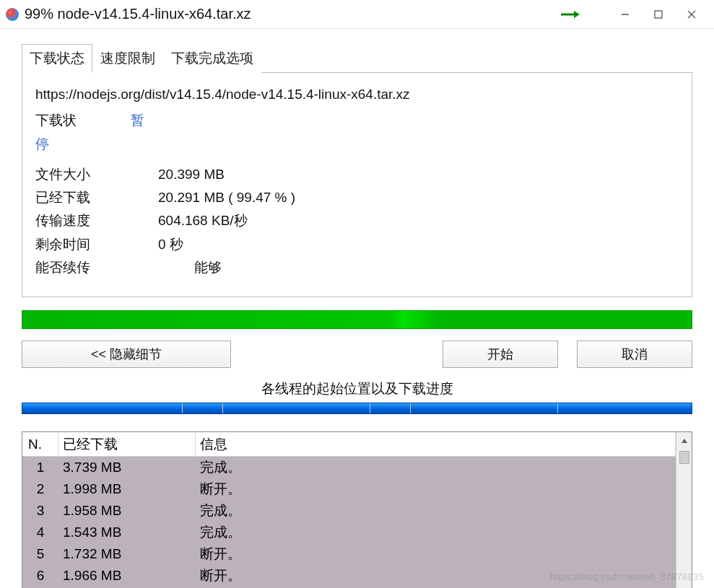 The image size is (714, 588). What do you see at coordinates (349, 554) in the screenshot?
I see `table-row: 51.732 MB断开。` at bounding box center [349, 554].